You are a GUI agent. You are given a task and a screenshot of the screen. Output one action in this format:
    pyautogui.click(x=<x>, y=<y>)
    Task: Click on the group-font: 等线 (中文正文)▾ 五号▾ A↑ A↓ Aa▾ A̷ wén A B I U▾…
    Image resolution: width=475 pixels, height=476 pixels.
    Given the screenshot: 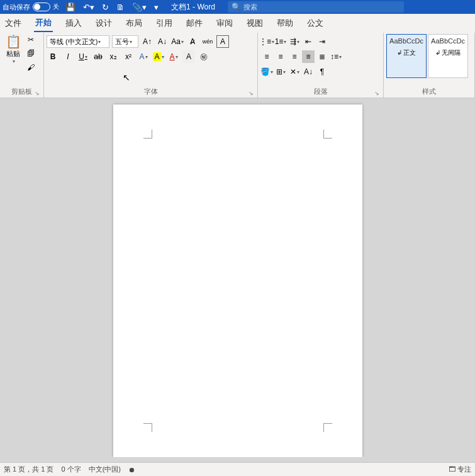 What is the action you would take?
    pyautogui.click(x=151, y=65)
    